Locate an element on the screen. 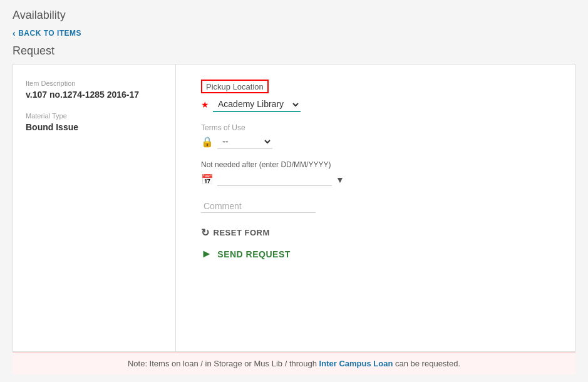  comment-section is located at coordinates (376, 207).